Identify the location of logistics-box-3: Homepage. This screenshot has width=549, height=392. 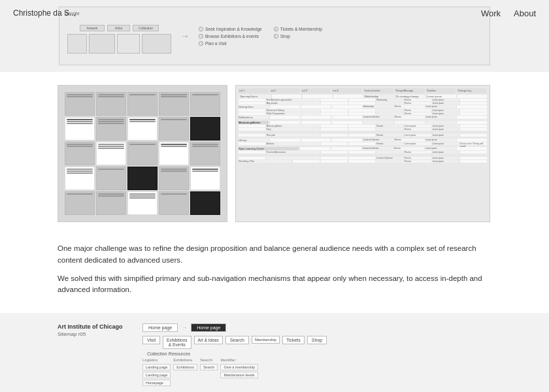
(157, 383).